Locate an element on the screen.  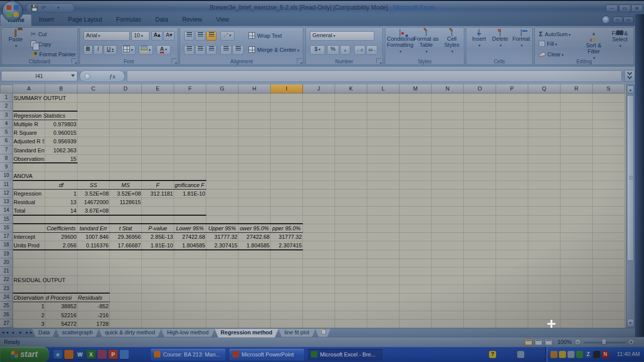
cell-A3: Regression Statistics is located at coordinates (89, 116).